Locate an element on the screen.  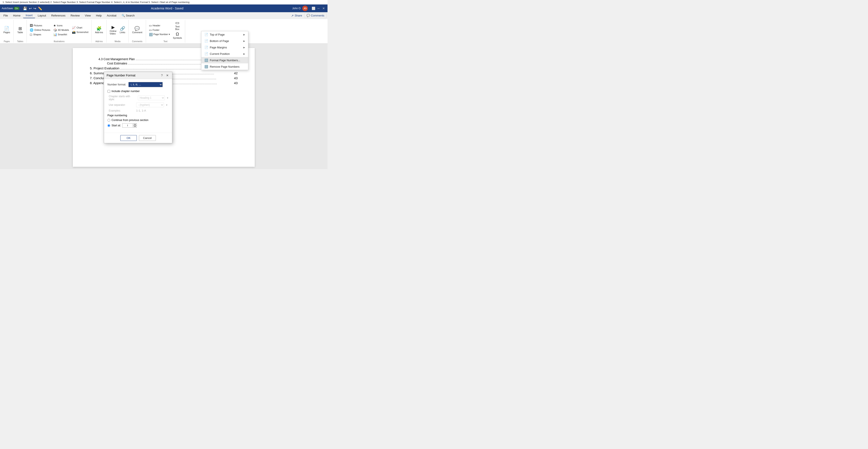
links-icon: 🔗 is located at coordinates (123, 28).